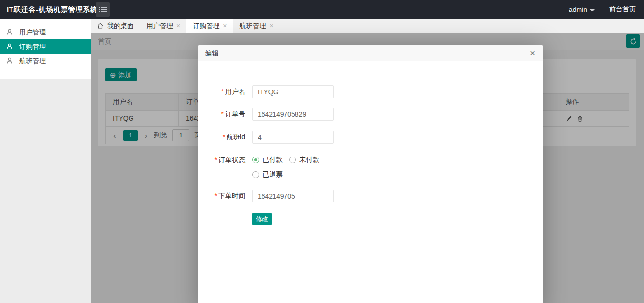  What do you see at coordinates (52, 10) in the screenshot?
I see `app-title: IT跃迁谷-机场机票管理系统` at bounding box center [52, 10].